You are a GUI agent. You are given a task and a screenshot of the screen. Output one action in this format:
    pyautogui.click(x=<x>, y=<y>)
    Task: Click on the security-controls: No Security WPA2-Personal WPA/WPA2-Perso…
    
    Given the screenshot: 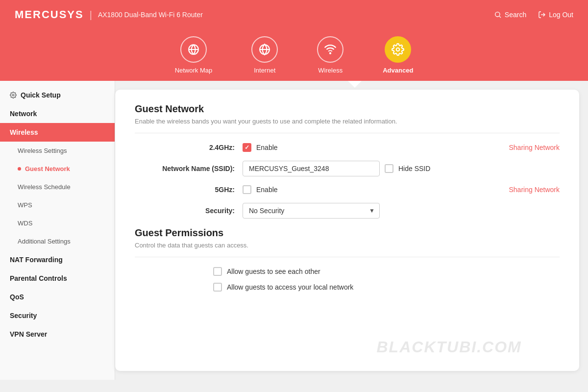 What is the action you would take?
    pyautogui.click(x=401, y=211)
    